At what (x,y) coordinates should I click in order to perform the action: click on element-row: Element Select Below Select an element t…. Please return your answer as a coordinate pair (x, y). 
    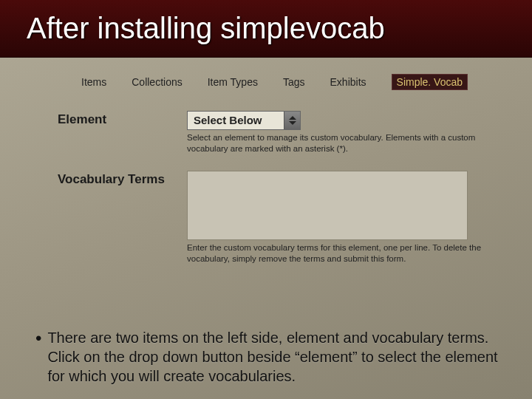
    Looking at the image, I should click on (284, 133).